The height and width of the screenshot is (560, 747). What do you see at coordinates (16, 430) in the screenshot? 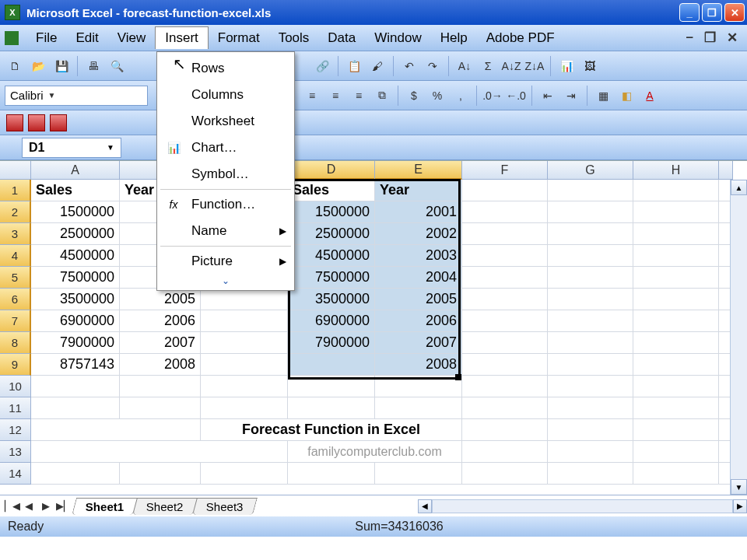
I see `row-header: 12` at bounding box center [16, 430].